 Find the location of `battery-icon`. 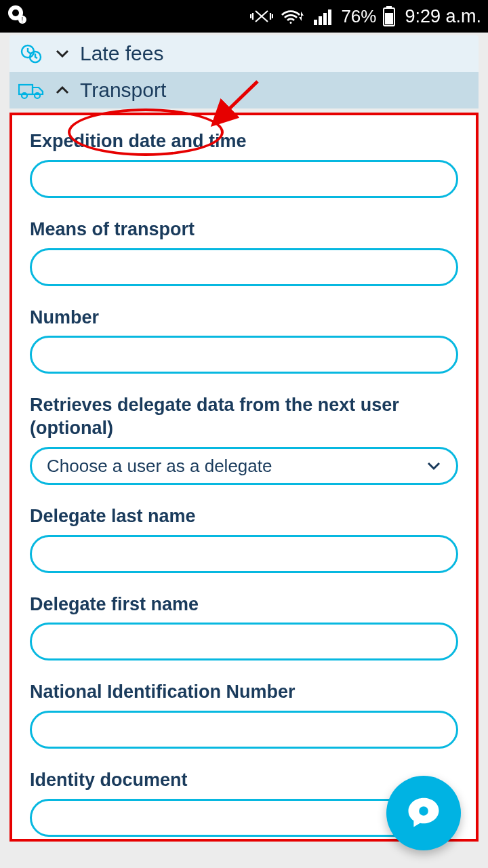

battery-icon is located at coordinates (389, 16).